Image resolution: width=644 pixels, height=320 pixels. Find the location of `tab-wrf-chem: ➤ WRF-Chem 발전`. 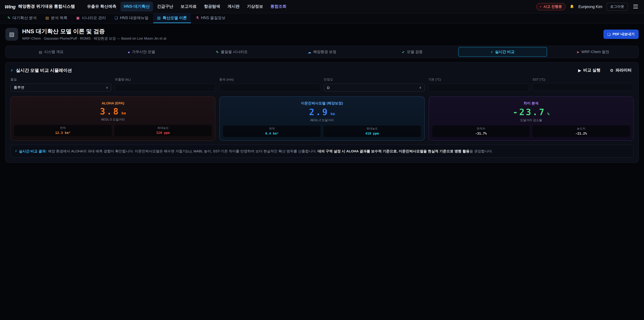

tab-wrf-chem: ➤ WRF-Chem 발전 is located at coordinates (593, 52).